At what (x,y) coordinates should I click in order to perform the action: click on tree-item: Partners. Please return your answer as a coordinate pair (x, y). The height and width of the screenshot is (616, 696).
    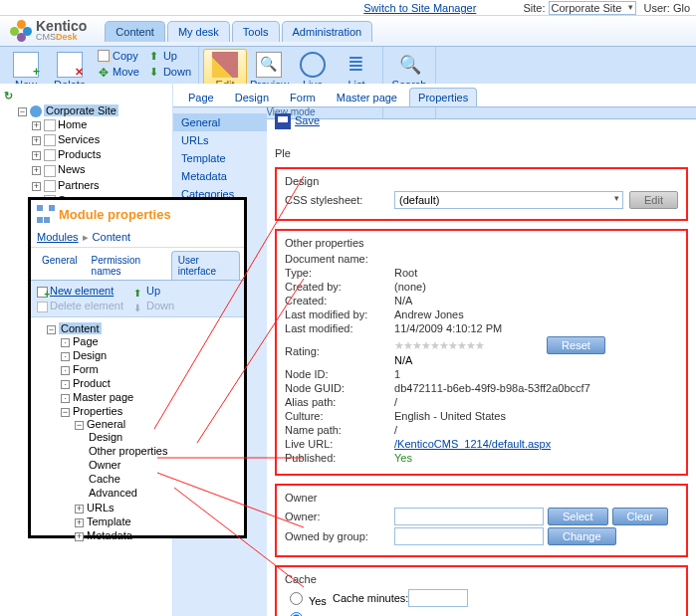
    Looking at the image, I should click on (79, 185).